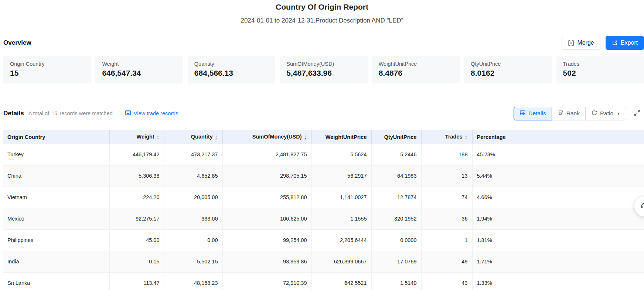 This screenshot has height=290, width=644. Describe the element at coordinates (619, 114) in the screenshot. I see `chevron-down-icon: ▼` at that location.